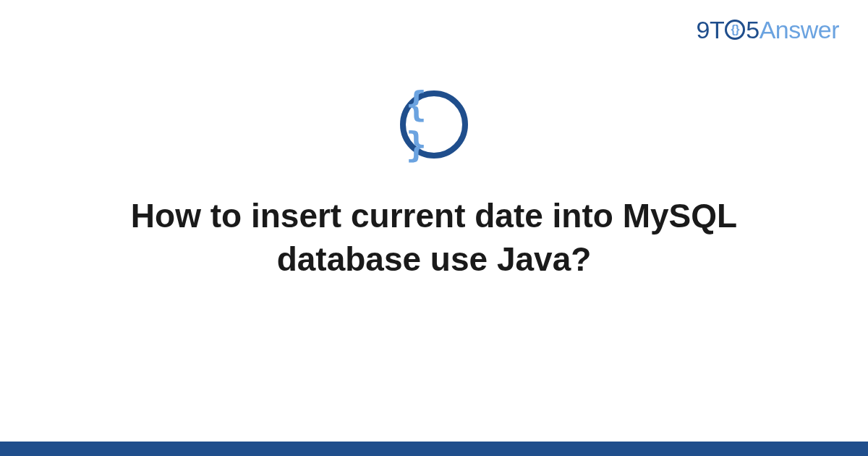 This screenshot has height=456, width=868. What do you see at coordinates (434, 238) in the screenshot?
I see `question-title: How to insert current date into MySQL da…` at bounding box center [434, 238].